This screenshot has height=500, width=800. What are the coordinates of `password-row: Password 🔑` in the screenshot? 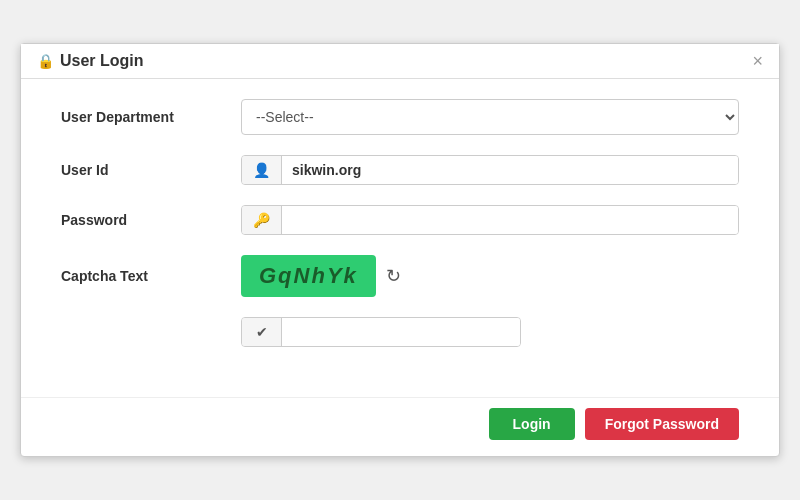 It's located at (400, 220).